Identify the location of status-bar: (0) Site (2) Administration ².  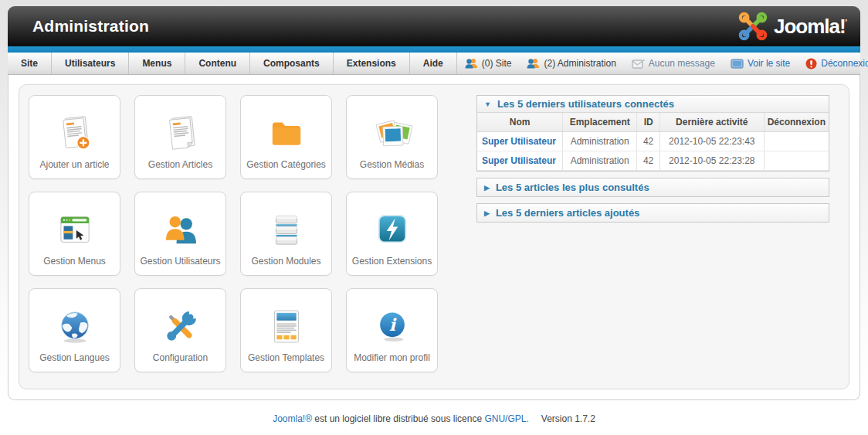
(663, 63).